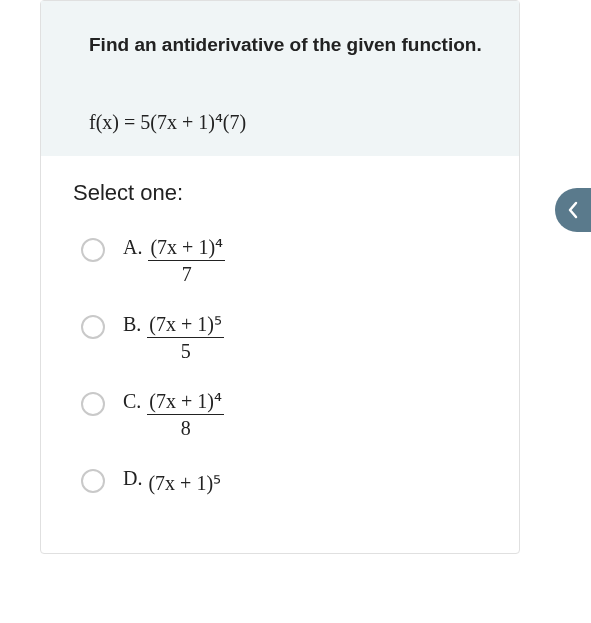 This screenshot has width=591, height=623. Describe the element at coordinates (300, 338) in the screenshot. I see `option-b: B. (7x + 1)⁵ 5` at that location.